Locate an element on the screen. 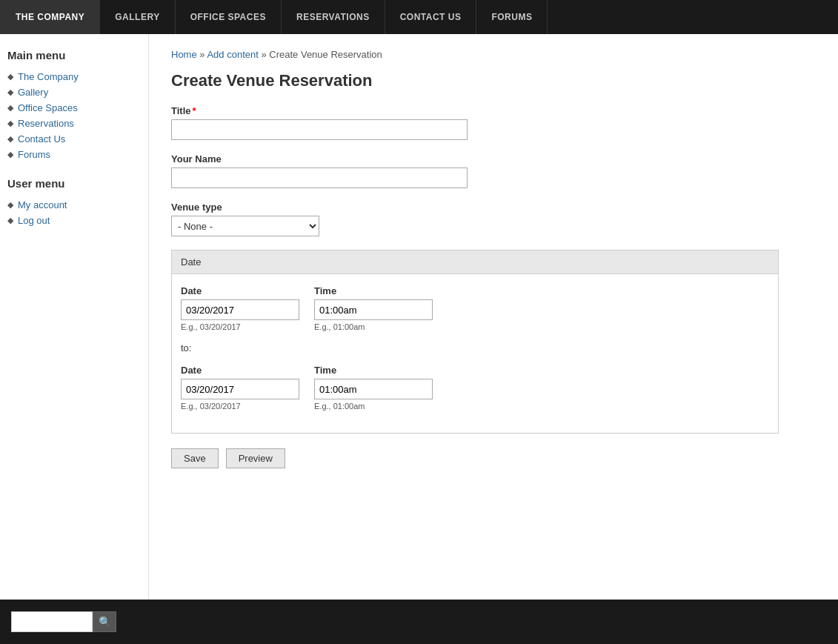 Image resolution: width=838 pixels, height=644 pixels. to-label: to: is located at coordinates (475, 348).